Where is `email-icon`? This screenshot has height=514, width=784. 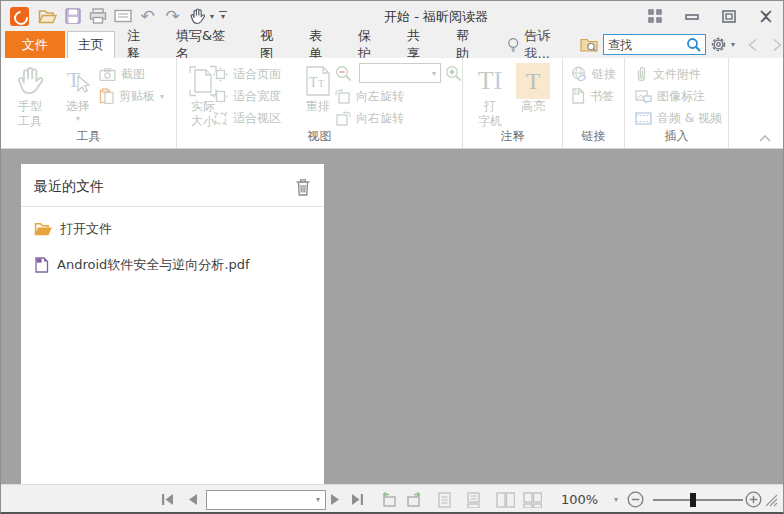
email-icon is located at coordinates (123, 16).